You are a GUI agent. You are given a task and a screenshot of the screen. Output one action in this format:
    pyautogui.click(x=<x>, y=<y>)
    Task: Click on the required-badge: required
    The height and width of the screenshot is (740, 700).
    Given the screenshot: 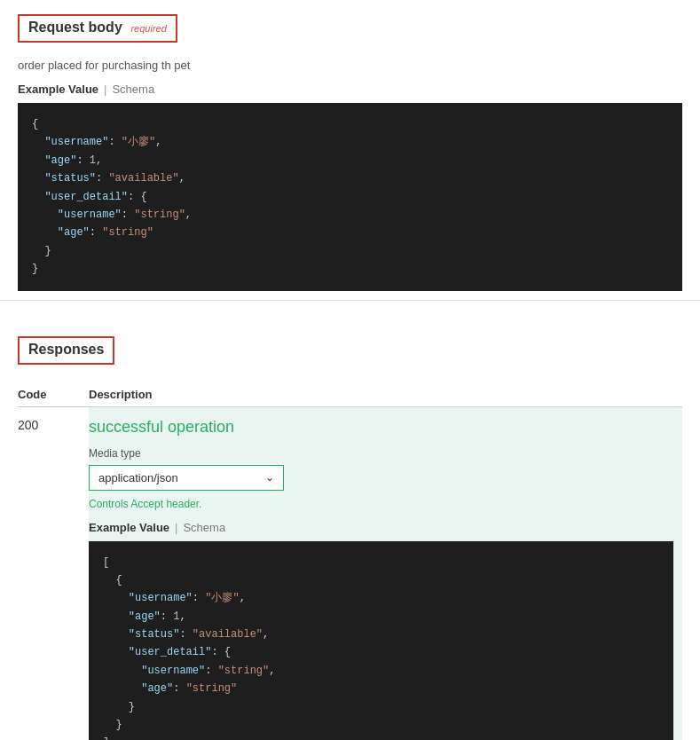 What is the action you would take?
    pyautogui.click(x=148, y=28)
    